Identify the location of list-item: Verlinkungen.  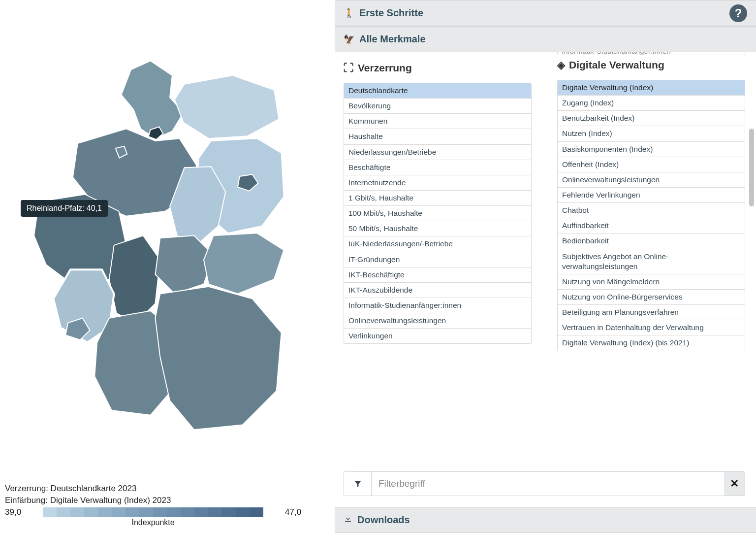
(438, 336).